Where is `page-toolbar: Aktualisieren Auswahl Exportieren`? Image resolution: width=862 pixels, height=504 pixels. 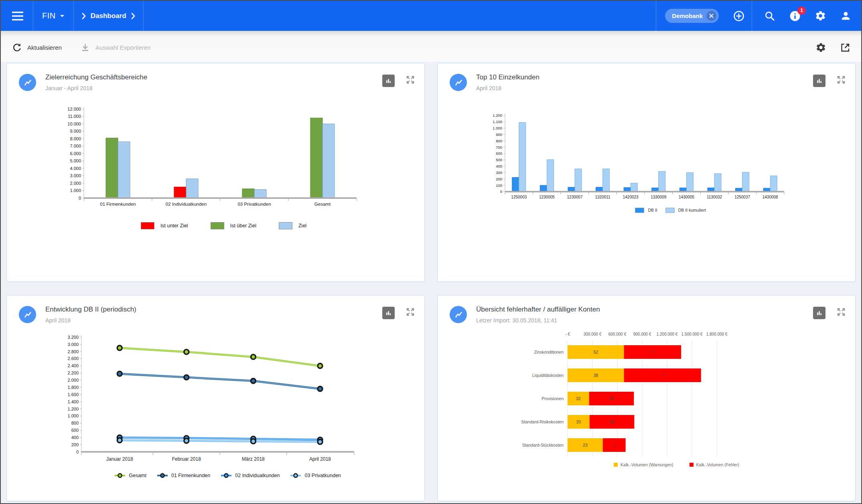
page-toolbar: Aktualisieren Auswahl Exportieren is located at coordinates (431, 47).